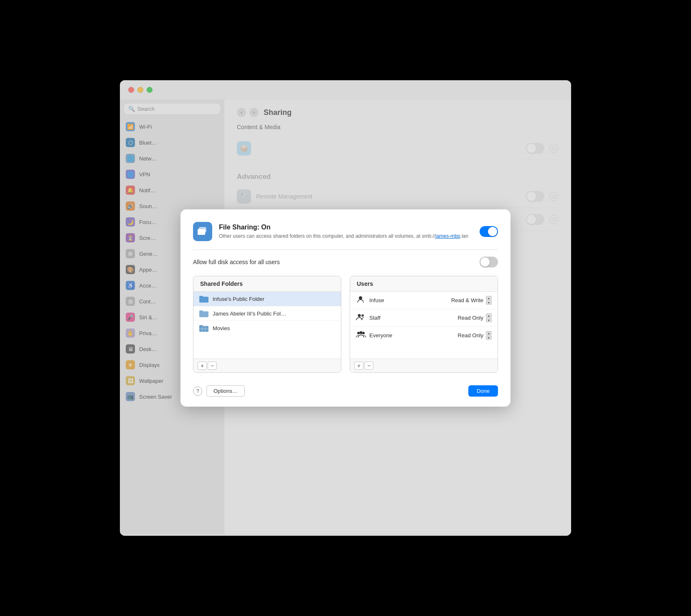  I want to click on permission-down-infuse: ▼, so click(489, 303).